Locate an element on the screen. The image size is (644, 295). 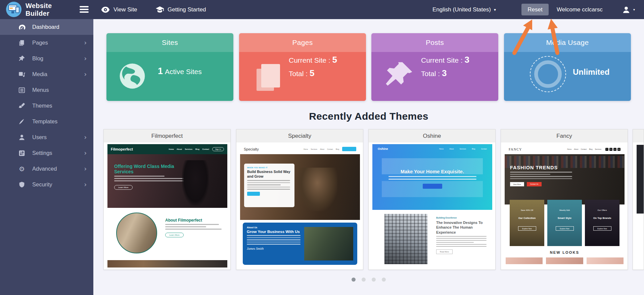
menu-list-icon is located at coordinates (22, 90).